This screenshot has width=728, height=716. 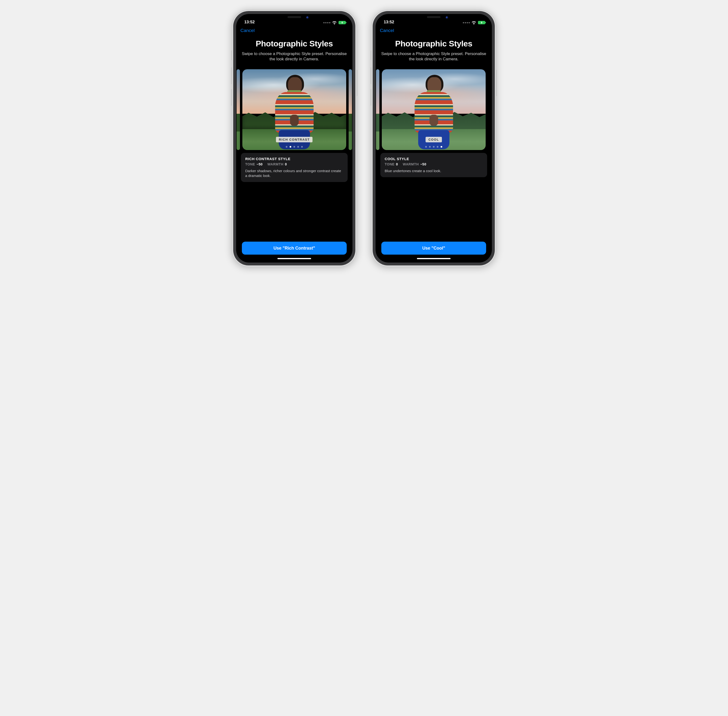 What do you see at coordinates (391, 164) in the screenshot?
I see `tone-param: TONE0` at bounding box center [391, 164].